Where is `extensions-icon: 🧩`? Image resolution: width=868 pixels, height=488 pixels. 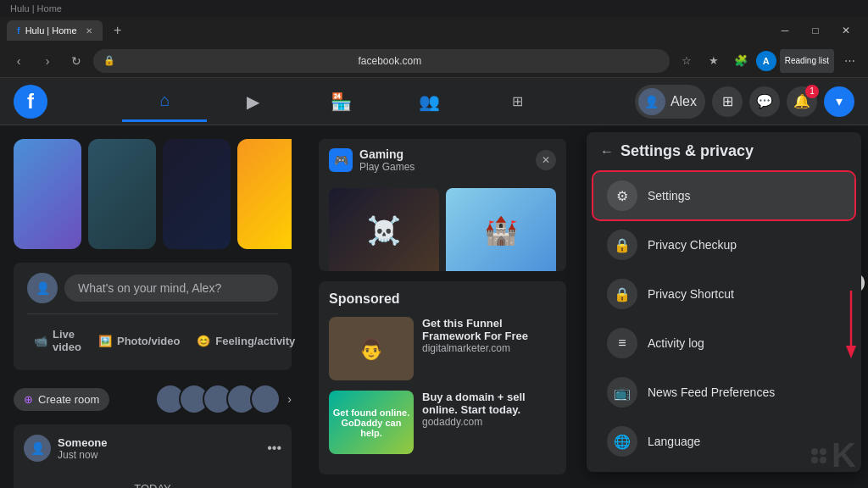
extensions-icon: 🧩 is located at coordinates (741, 61).